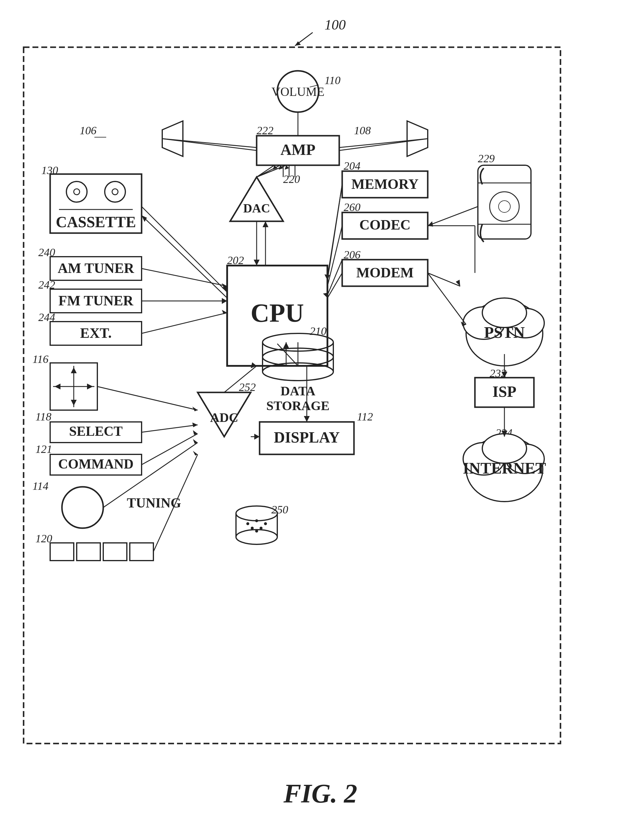 The image size is (641, 840). Describe the element at coordinates (40, 486) in the screenshot. I see `ref-114: 114` at that location.